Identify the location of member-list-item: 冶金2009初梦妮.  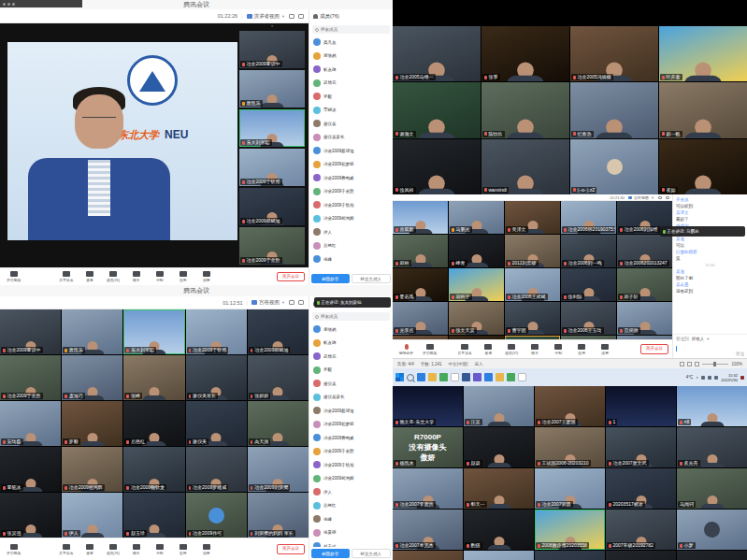
(352, 424).